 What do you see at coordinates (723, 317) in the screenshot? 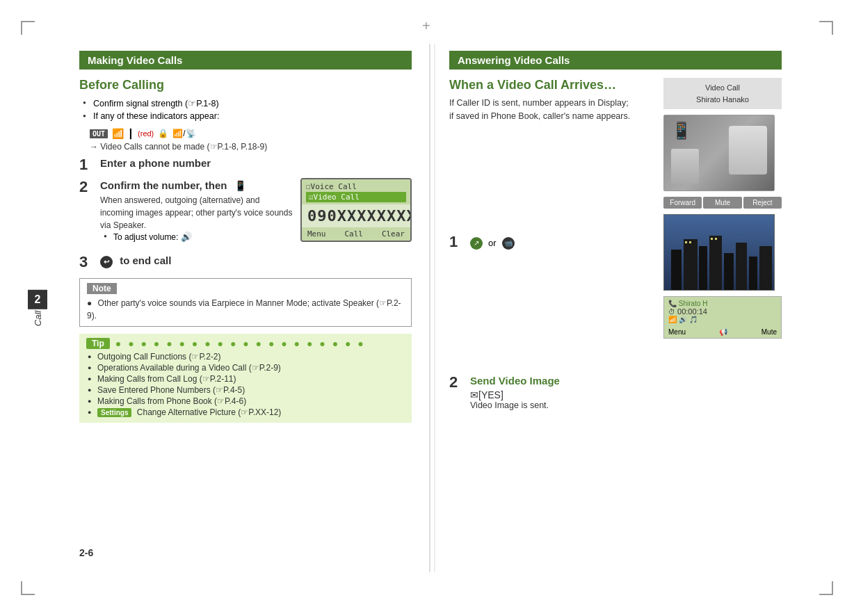
I see `call-info-box: 📞 Shirato H ⏱ 00:00:14 📶 🔊 🎵 Menu �` at bounding box center [723, 317].